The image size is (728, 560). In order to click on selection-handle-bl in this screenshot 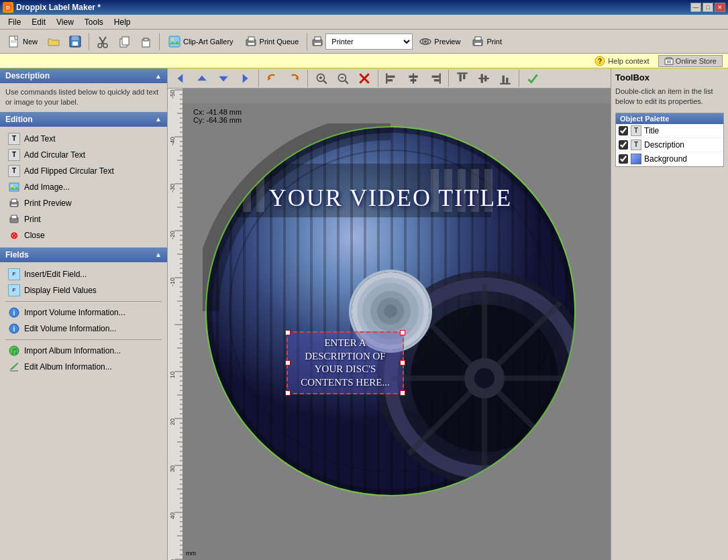, I will do `click(288, 393)`.